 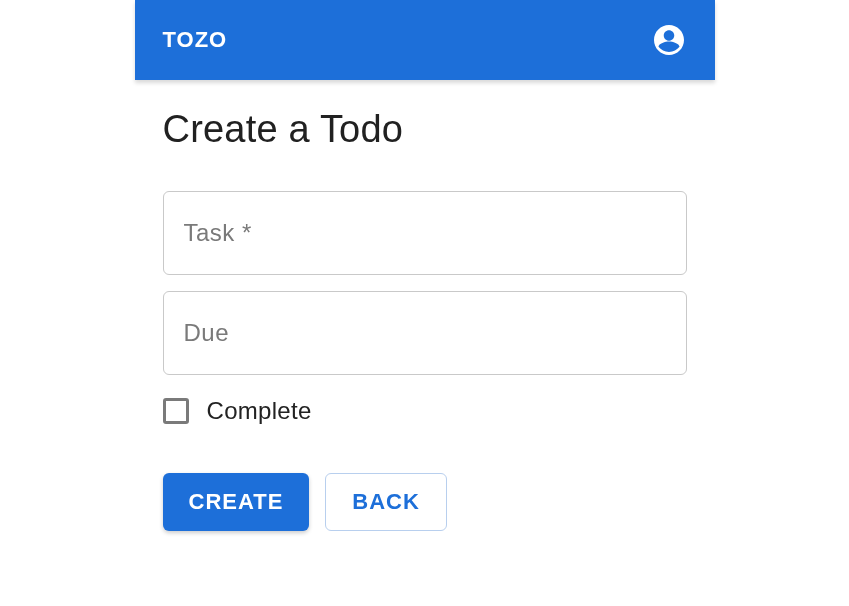 I want to click on complete-label: Complete, so click(x=260, y=411).